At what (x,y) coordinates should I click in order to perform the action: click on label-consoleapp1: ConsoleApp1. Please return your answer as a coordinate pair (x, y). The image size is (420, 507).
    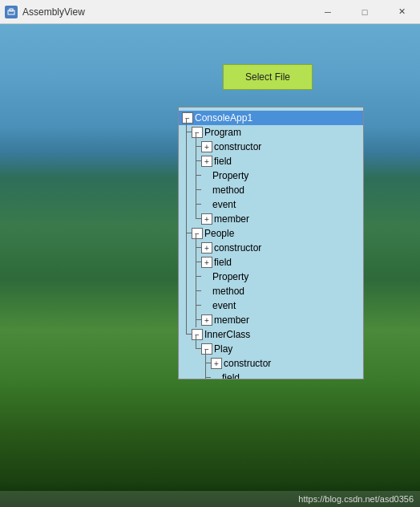
    Looking at the image, I should click on (224, 118).